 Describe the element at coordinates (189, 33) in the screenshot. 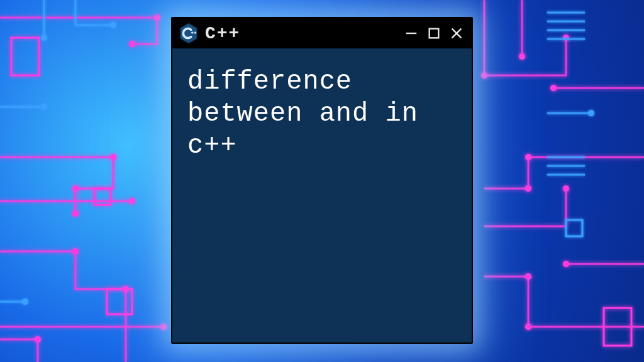

I see `cpp-hex-icon` at that location.